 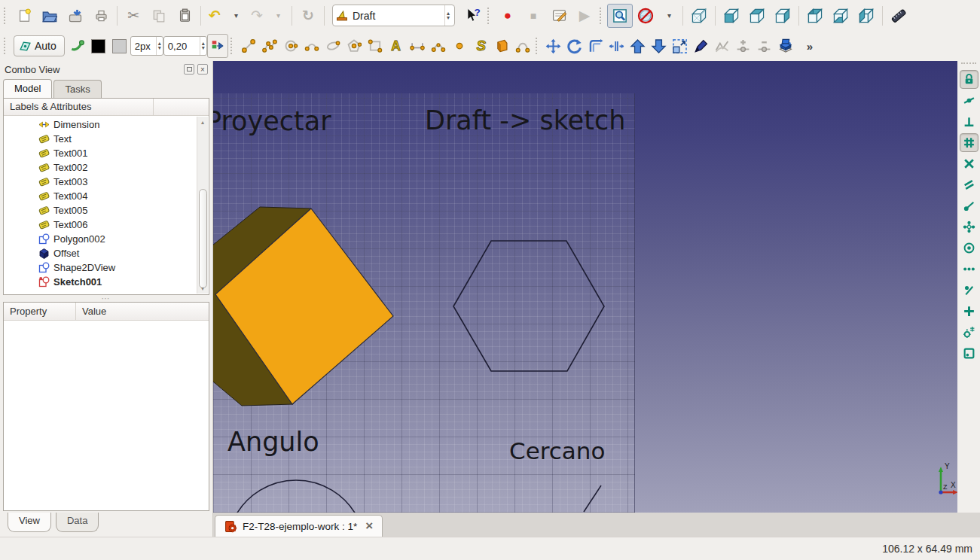 I want to click on working-plane-button: Auto, so click(x=39, y=46).